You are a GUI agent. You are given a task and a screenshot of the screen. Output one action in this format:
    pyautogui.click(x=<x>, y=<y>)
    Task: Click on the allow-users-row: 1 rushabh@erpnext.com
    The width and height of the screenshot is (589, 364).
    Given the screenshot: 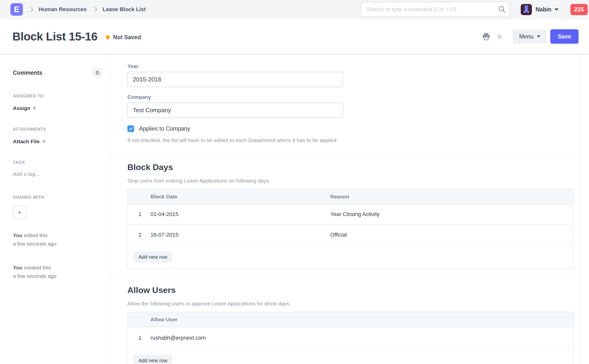 What is the action you would take?
    pyautogui.click(x=351, y=338)
    